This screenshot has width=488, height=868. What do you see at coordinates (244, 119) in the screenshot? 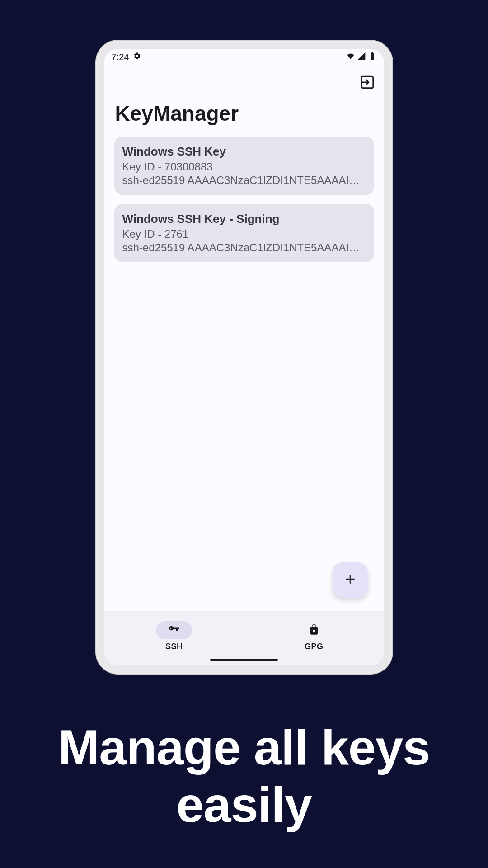
I see `page-title: KeyManager` at bounding box center [244, 119].